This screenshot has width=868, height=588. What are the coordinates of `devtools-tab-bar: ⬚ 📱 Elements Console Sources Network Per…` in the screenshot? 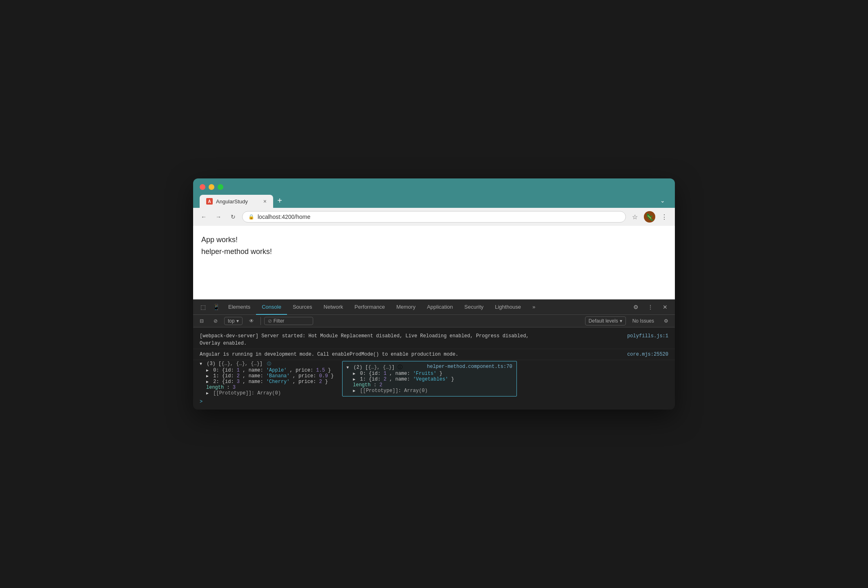 It's located at (434, 307).